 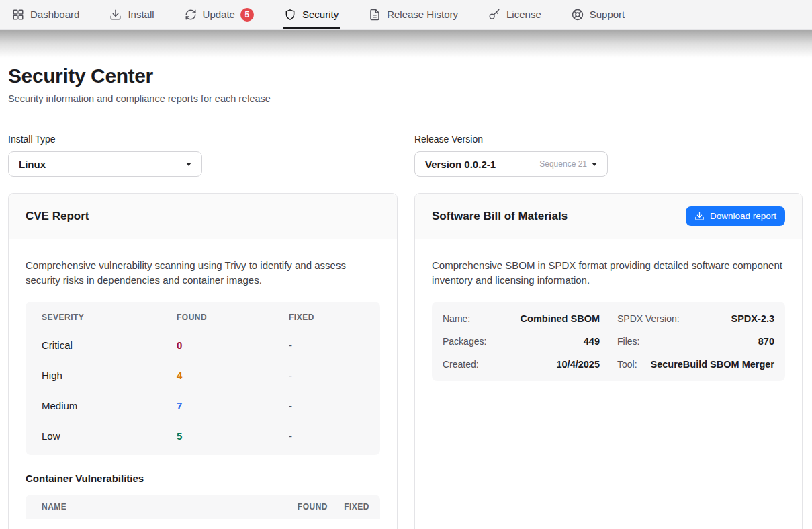 I want to click on release-history-icon, so click(x=375, y=15).